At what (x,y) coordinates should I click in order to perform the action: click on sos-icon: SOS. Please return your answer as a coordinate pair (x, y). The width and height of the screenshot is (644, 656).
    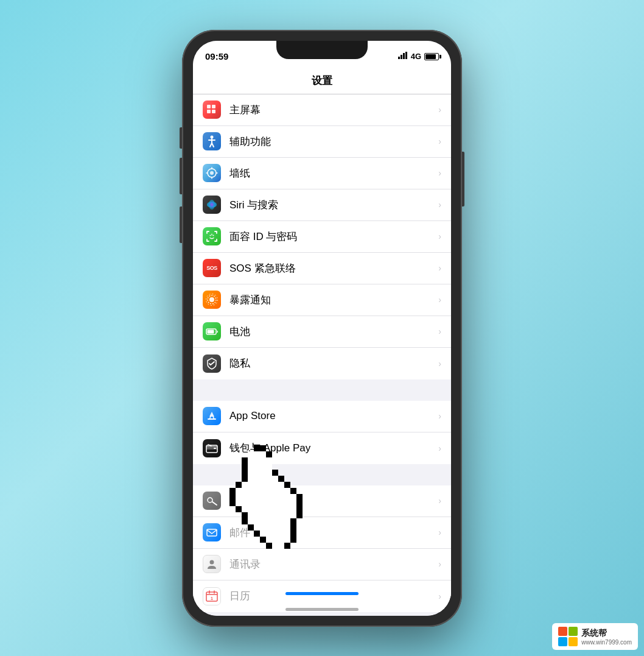
    Looking at the image, I should click on (212, 268).